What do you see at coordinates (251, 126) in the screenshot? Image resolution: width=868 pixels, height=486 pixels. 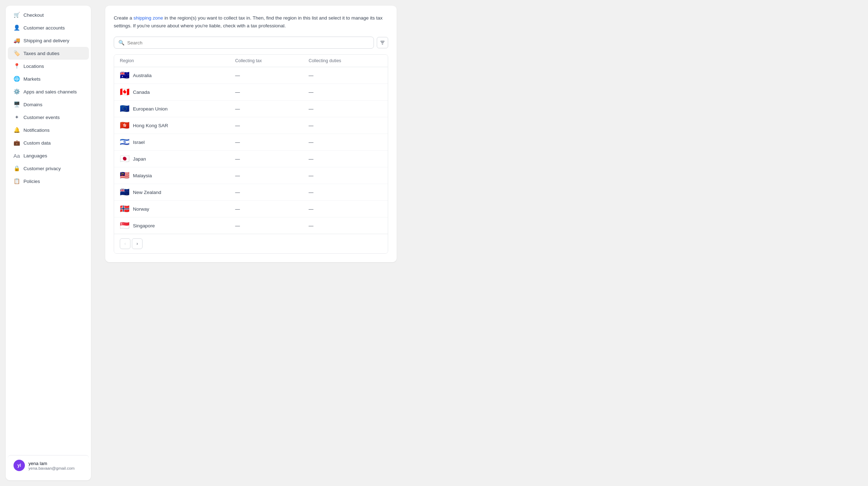 I see `table-row: 🇭🇰 Hong Kong SAR — —` at bounding box center [251, 126].